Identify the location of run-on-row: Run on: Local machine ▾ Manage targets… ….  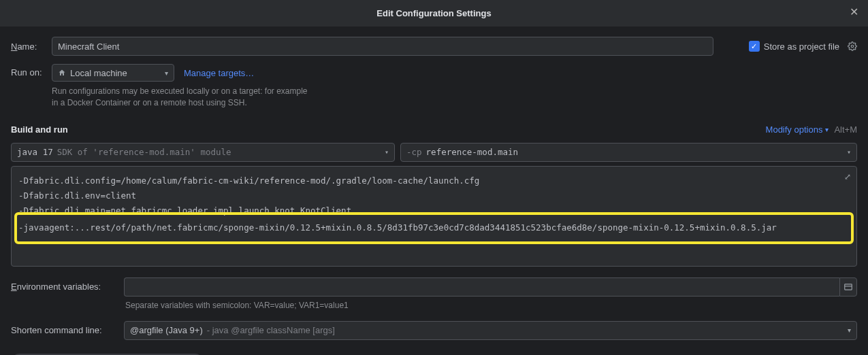
(434, 87).